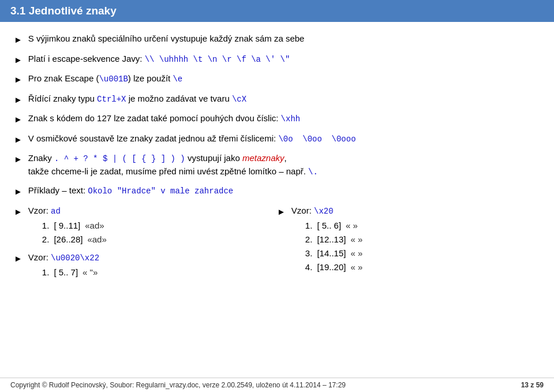 Image resolution: width=554 pixels, height=392 pixels. Describe the element at coordinates (277, 140) in the screenshot. I see `list-item: ► V osmičkové soustavě lze znaky zadat j…` at that location.